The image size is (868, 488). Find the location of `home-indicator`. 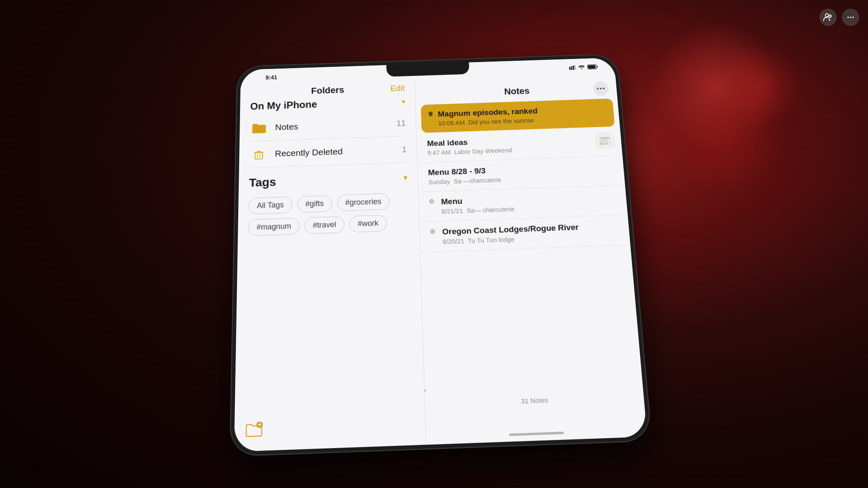

home-indicator is located at coordinates (536, 434).